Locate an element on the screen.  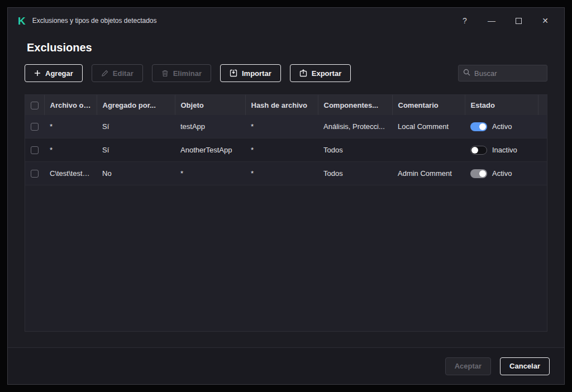
cell-object: testApp is located at coordinates (210, 127).